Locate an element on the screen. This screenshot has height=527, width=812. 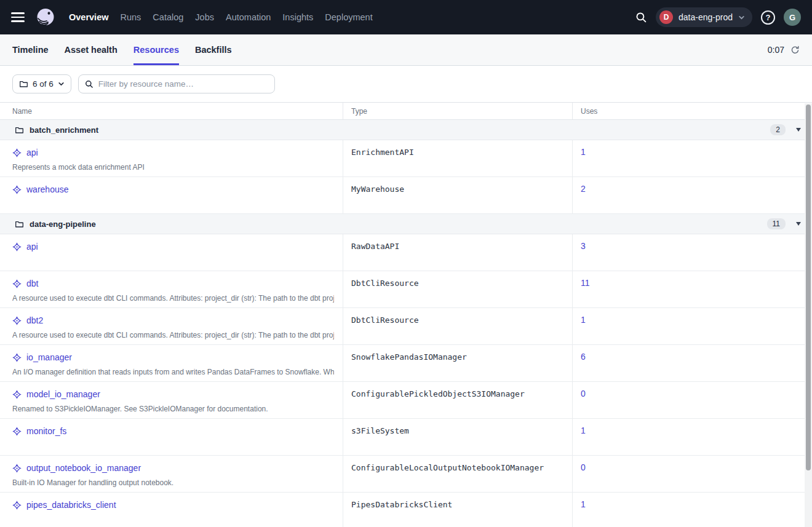
resource-name-link: warehouse is located at coordinates (48, 189).